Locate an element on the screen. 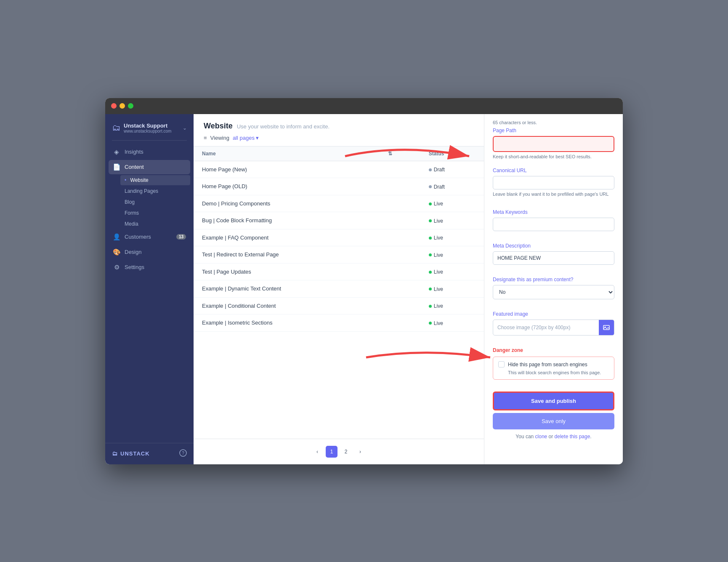  page-name-cell: Bug | Code Block Formatting is located at coordinates (287, 221).